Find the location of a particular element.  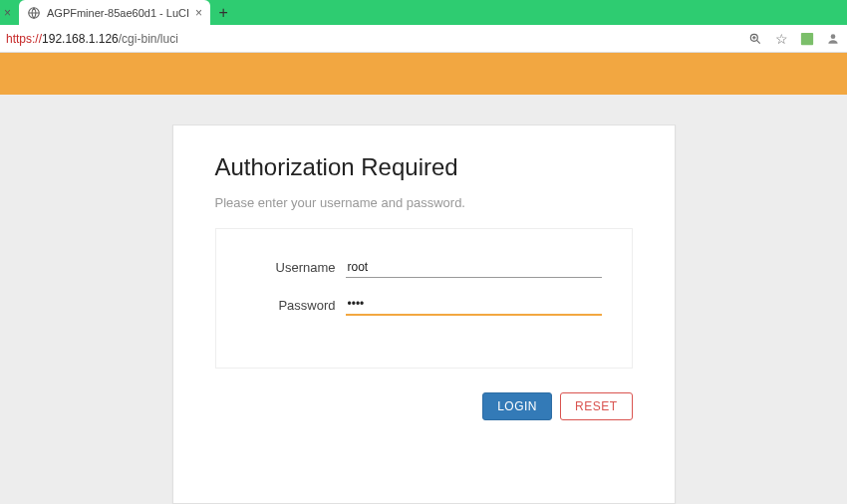

username-input is located at coordinates (474, 267).